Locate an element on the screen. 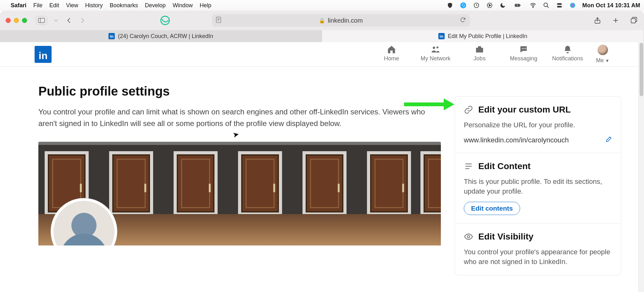 This screenshot has height=292, width=644. grammarly-extension-icon is located at coordinates (165, 20).